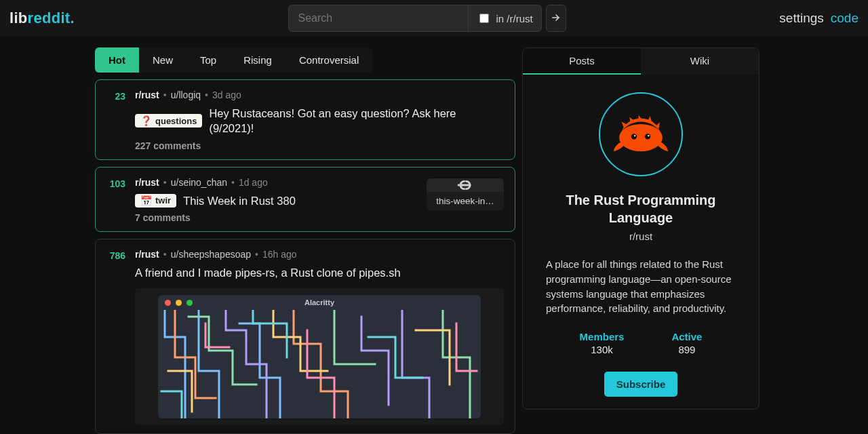  I want to click on sort-tabs: Hot New Top Rising Controversial, so click(233, 60).